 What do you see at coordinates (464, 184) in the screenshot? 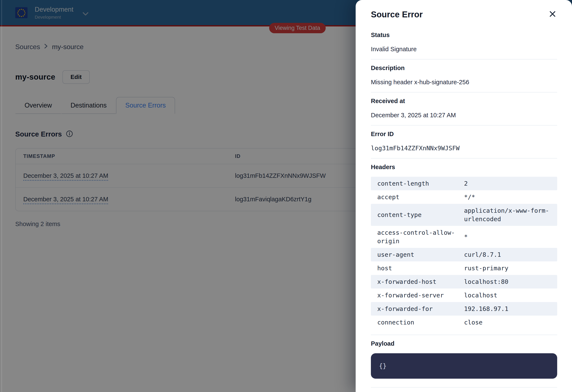
I see `header-row: content-length2` at bounding box center [464, 184].